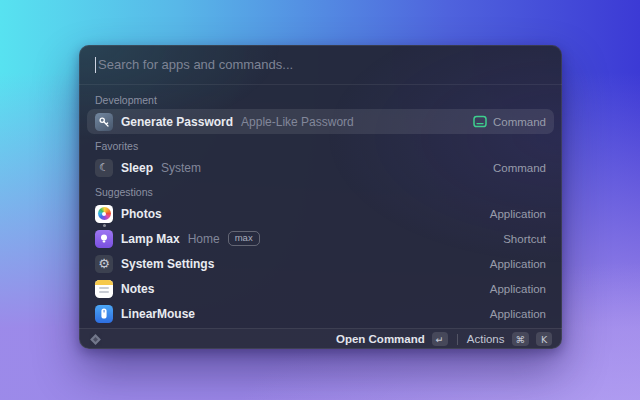  What do you see at coordinates (320, 122) in the screenshot?
I see `list-item-generate-password: Generate Password Apple-Like Password Co…` at bounding box center [320, 122].